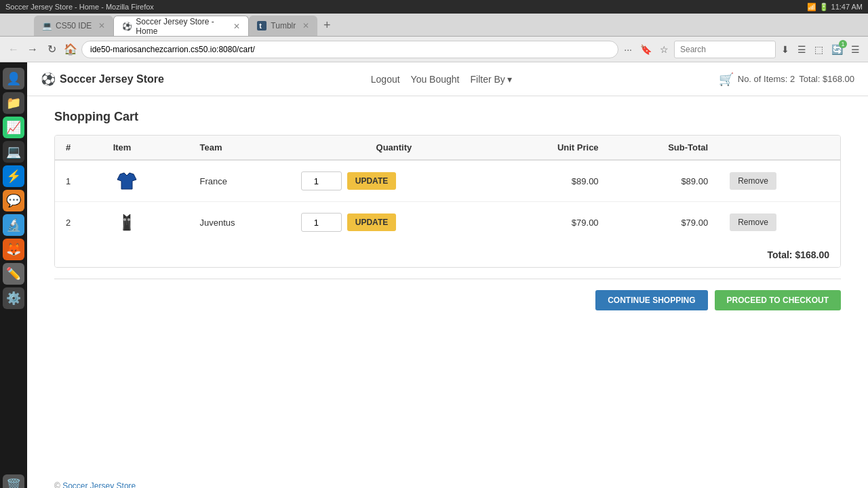  Describe the element at coordinates (47, 26) in the screenshot. I see `tab-favicon-cs50: 💻` at that location.